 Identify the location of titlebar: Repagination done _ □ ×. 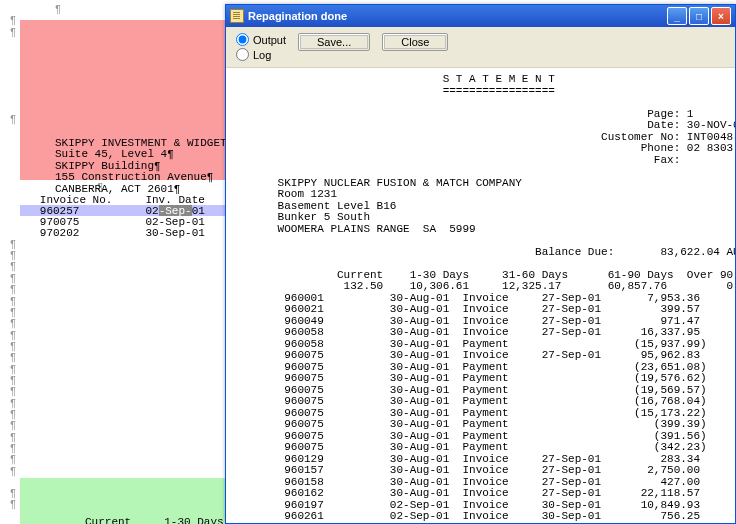
(480, 16).